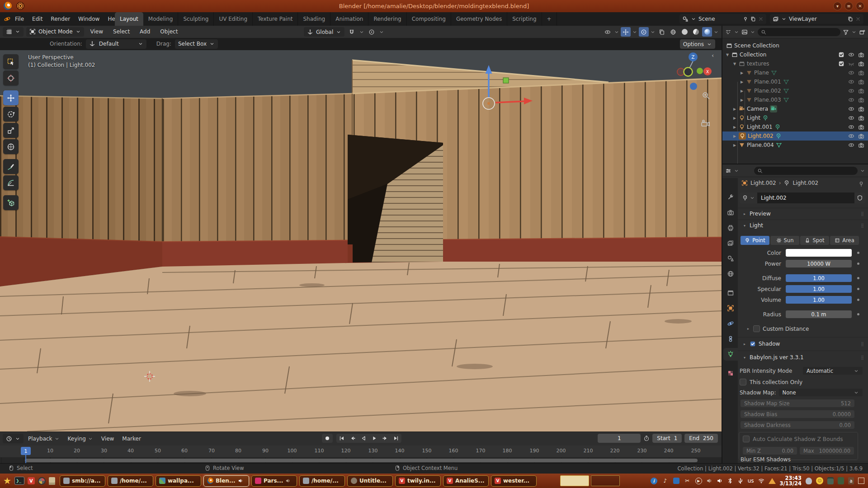  I want to click on filter-icon, so click(846, 32).